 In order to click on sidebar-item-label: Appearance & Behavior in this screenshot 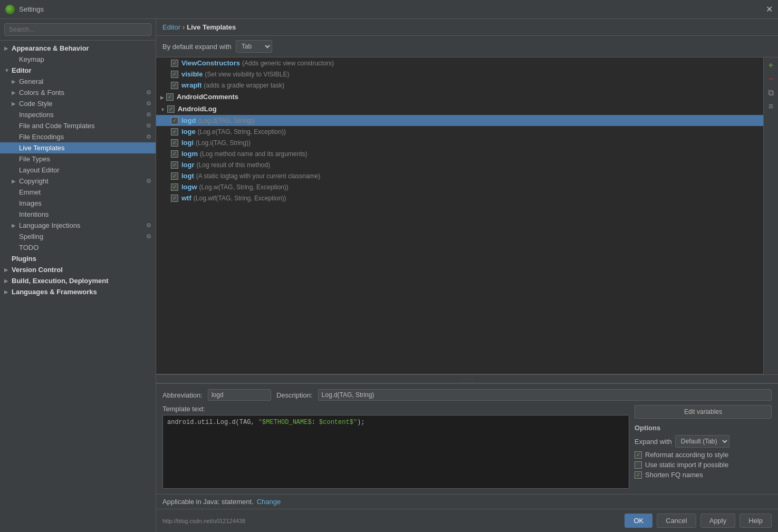, I will do `click(81, 49)`.